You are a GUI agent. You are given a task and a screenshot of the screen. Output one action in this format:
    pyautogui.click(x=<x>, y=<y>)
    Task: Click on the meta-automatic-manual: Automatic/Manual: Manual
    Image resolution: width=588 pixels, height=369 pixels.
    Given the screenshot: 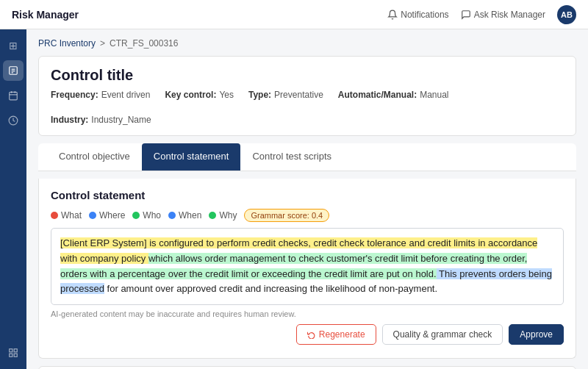 What is the action you would take?
    pyautogui.click(x=394, y=95)
    